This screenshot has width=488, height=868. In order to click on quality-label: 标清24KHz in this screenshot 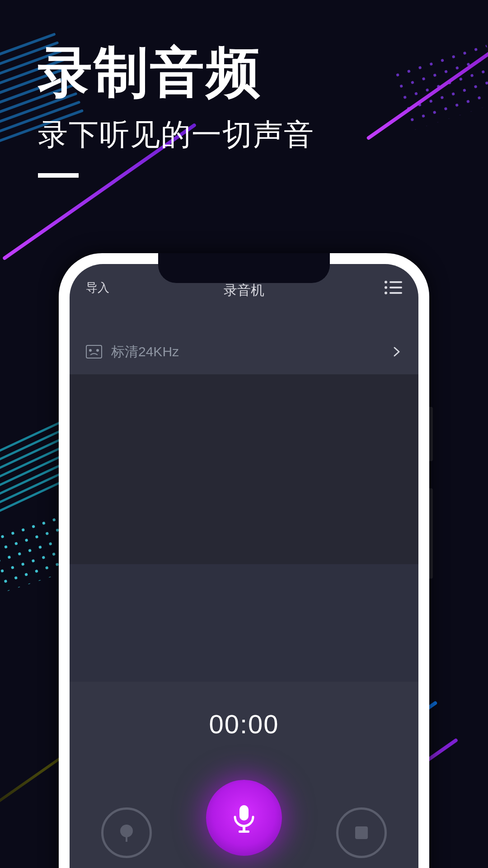, I will do `click(251, 352)`.